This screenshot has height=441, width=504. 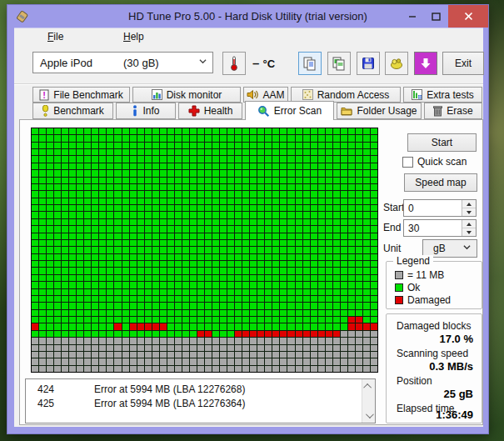 What do you see at coordinates (146, 111) in the screenshot?
I see `tab-info: Info` at bounding box center [146, 111].